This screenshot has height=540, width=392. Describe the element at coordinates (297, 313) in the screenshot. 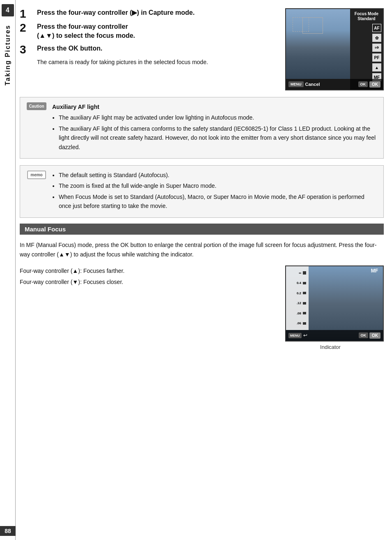

I see `mf-ind-08: .08` at that location.